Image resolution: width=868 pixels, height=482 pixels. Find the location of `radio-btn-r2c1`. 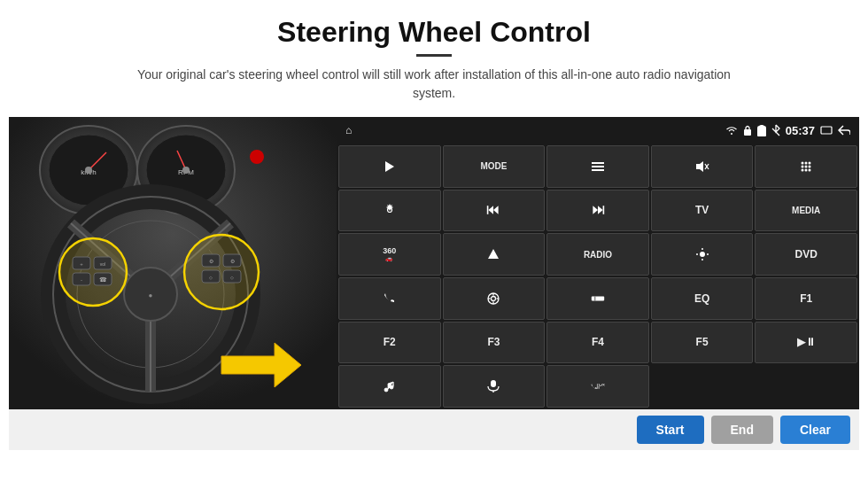

radio-btn-r2c1 is located at coordinates (390, 211).